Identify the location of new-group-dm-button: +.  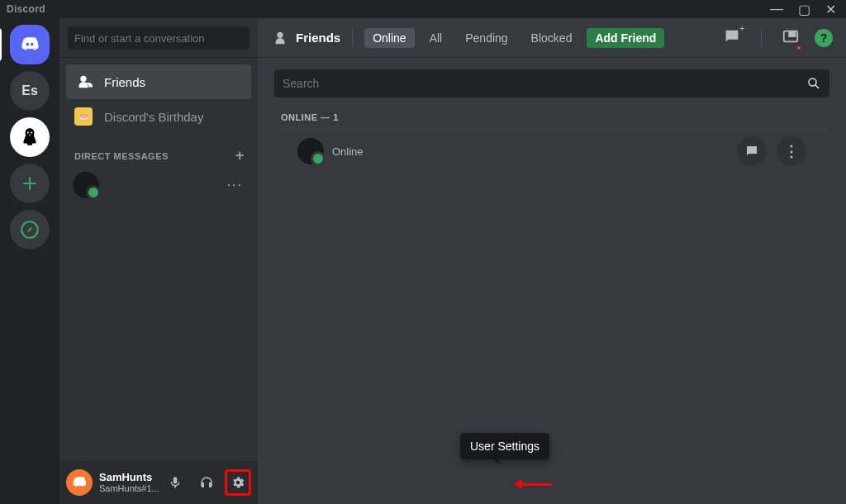
(732, 38).